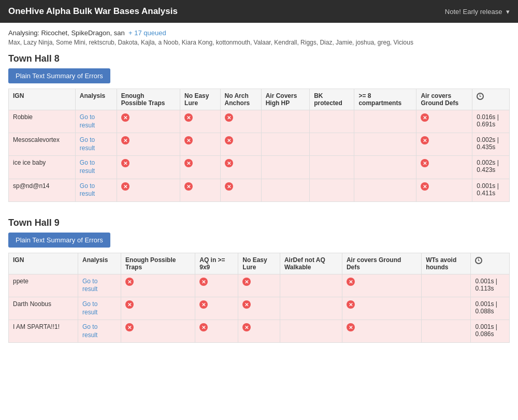 Image resolution: width=518 pixels, height=420 pixels. What do you see at coordinates (259, 42) in the screenshot?
I see `players-line: Max, Lazy Ninja, Some Mini, rektscrub, D…` at bounding box center [259, 42].